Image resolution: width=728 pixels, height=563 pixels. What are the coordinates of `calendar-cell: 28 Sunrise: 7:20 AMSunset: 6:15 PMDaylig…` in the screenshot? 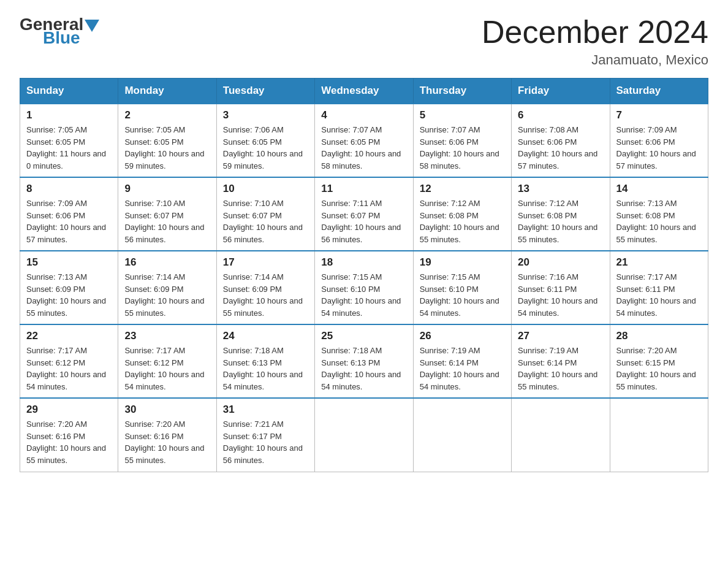 It's located at (659, 361).